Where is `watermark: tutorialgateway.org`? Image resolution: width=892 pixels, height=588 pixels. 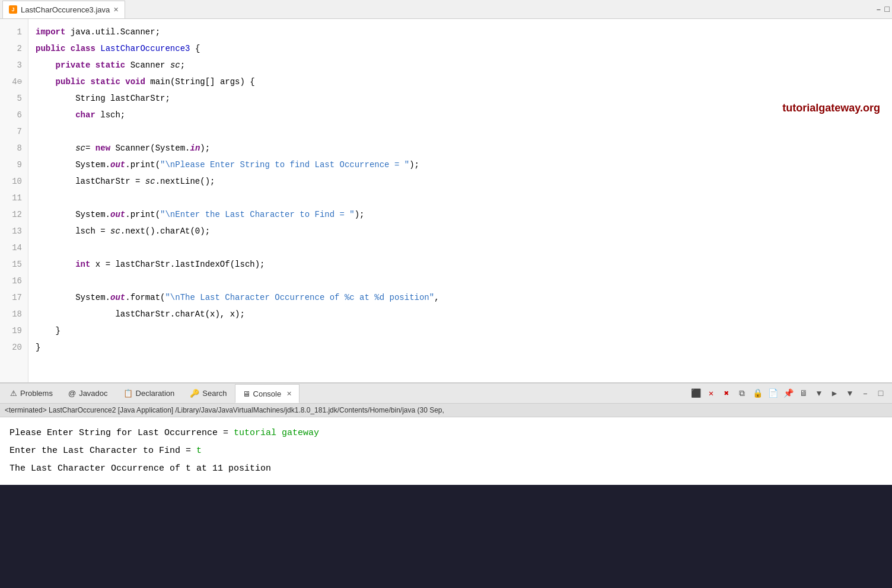
watermark: tutorialgateway.org is located at coordinates (832, 108).